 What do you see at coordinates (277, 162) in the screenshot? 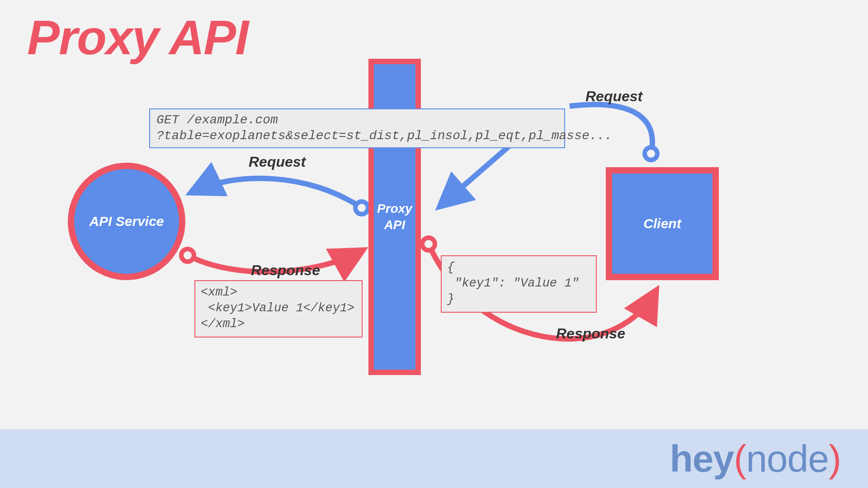
I see `flow-label-request-left: Request` at bounding box center [277, 162].